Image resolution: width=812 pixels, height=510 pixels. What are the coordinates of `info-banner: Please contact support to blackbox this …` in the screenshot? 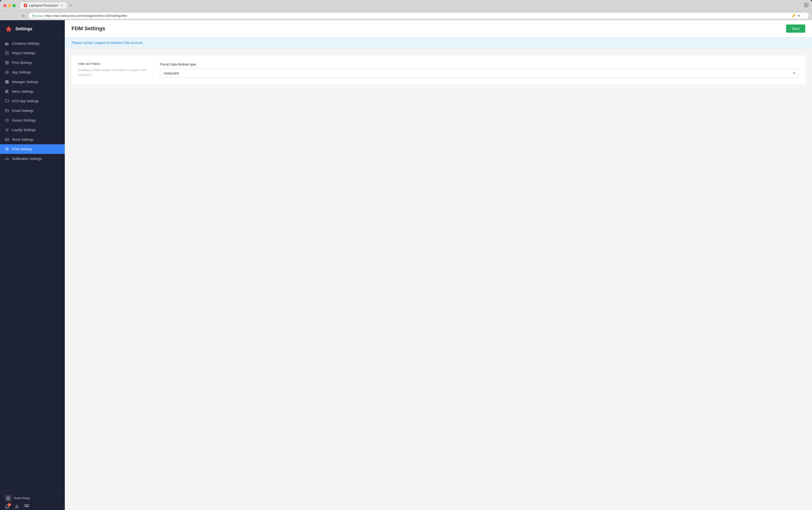 It's located at (438, 43).